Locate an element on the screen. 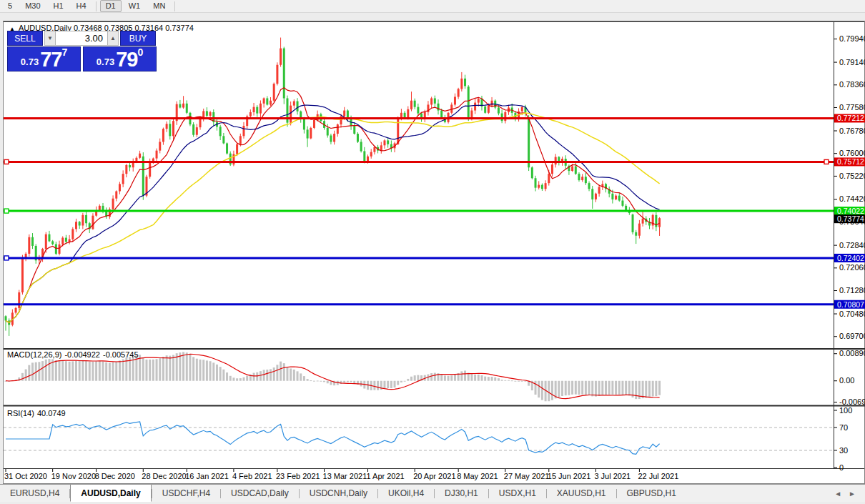  svg-text: 8 May 2021 is located at coordinates (478, 476).